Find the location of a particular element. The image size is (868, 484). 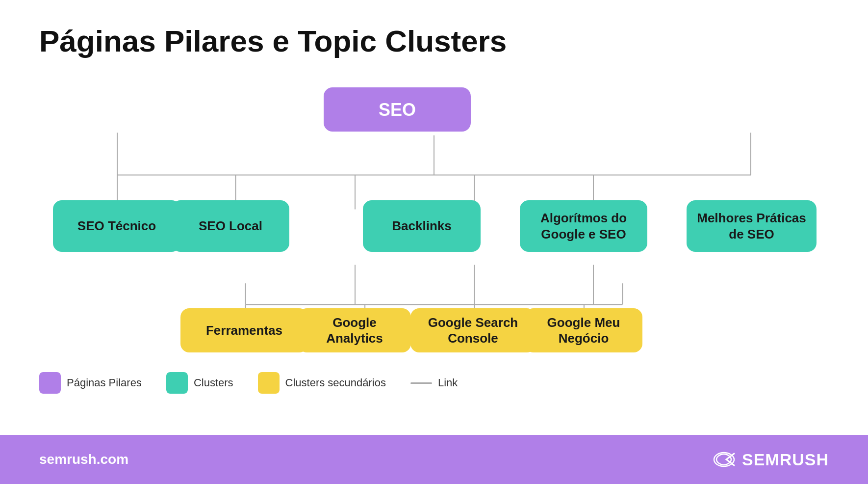

node-seo-tecnico: SEO Técnico is located at coordinates (117, 226).